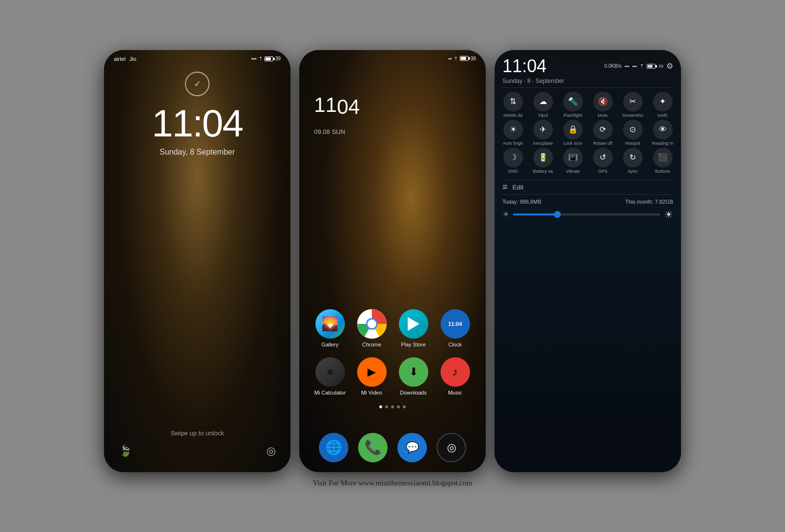 This screenshot has height=532, width=785. Describe the element at coordinates (513, 133) in the screenshot. I see `qs-auto-bright: ☀ Auto brigh` at that location.